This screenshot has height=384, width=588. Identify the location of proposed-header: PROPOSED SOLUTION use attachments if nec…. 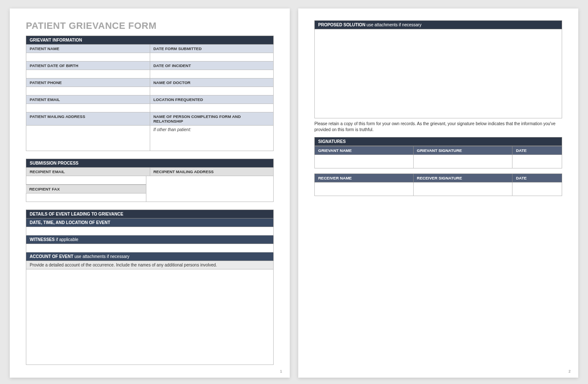
(438, 25).